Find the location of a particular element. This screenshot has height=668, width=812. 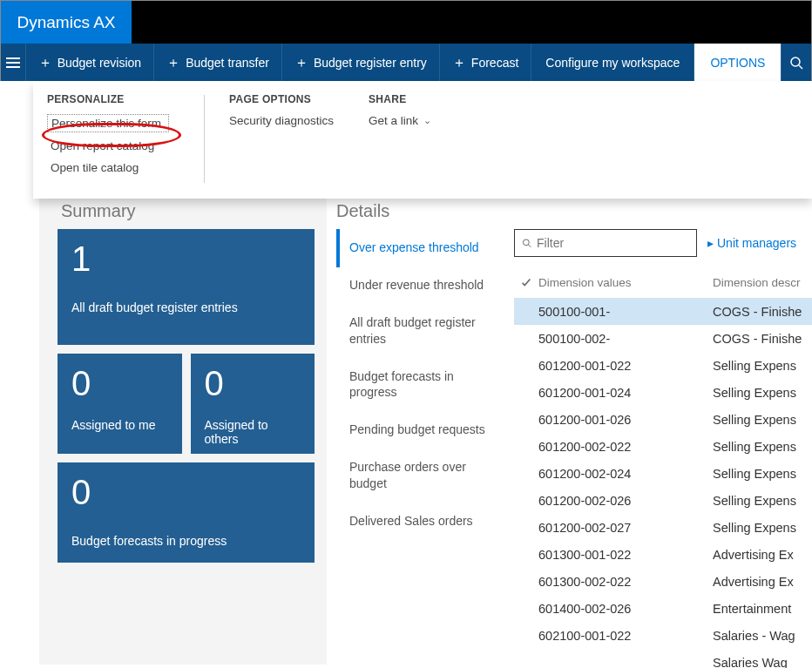

table-header-check is located at coordinates (526, 282).